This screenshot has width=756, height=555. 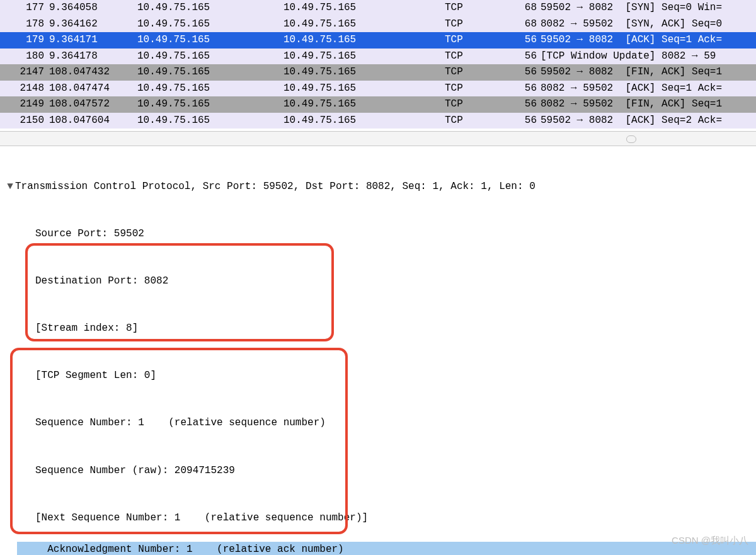 I want to click on packet-time: 9.364058, so click(x=93, y=8).